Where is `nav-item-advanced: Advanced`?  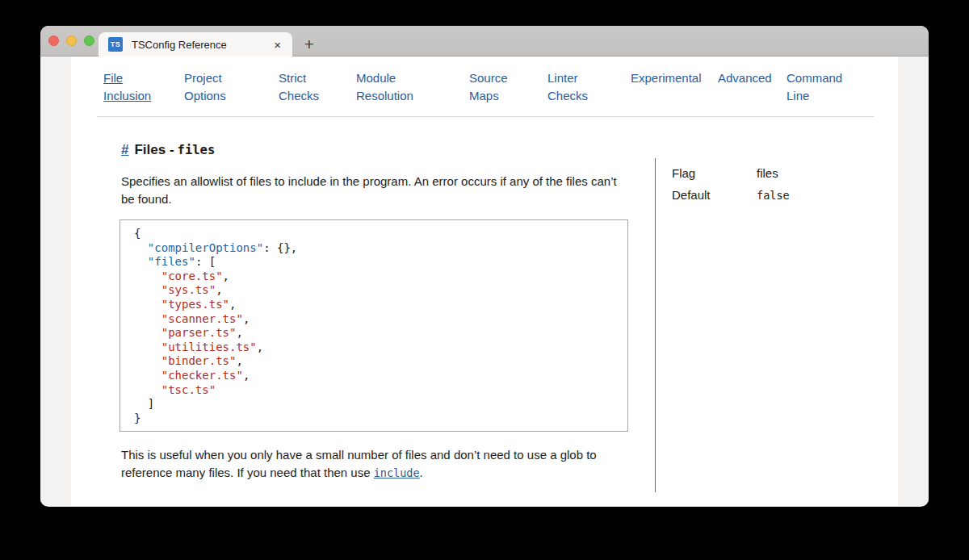
nav-item-advanced: Advanced is located at coordinates (753, 87).